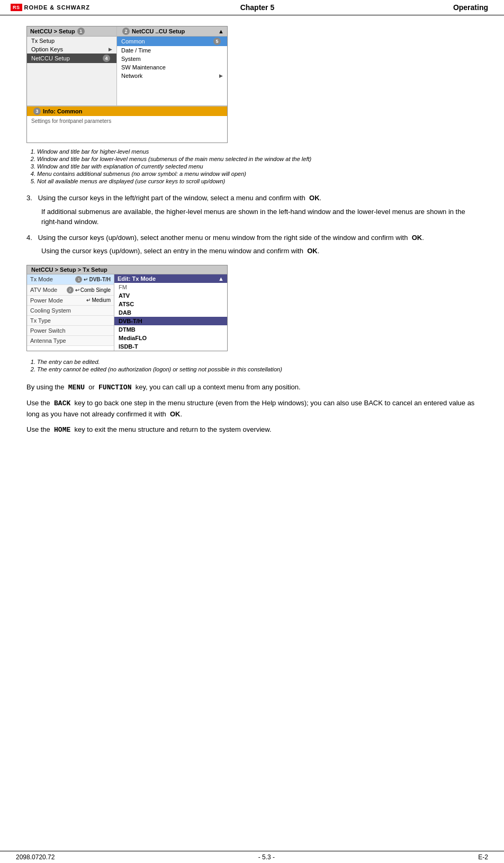  Describe the element at coordinates (172, 67) in the screenshot. I see `menu-right-item-swmaint: SW Maintenance` at that location.